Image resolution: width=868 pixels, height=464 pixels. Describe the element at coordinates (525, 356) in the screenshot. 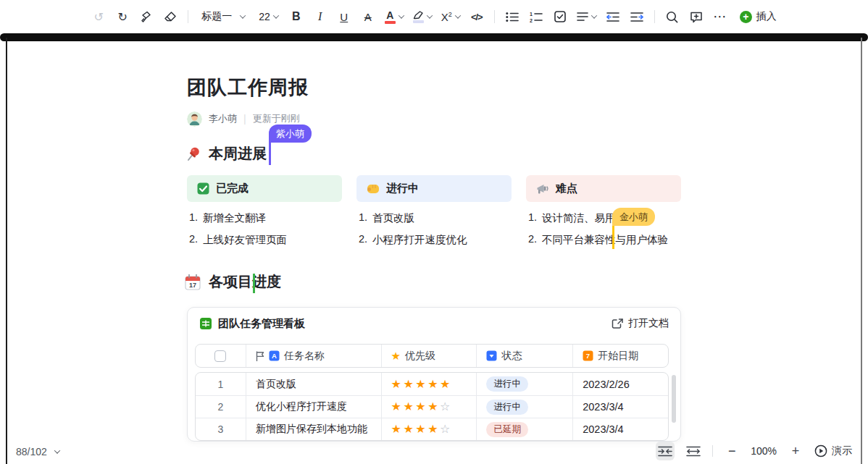

I see `column-header-status: 状态` at that location.